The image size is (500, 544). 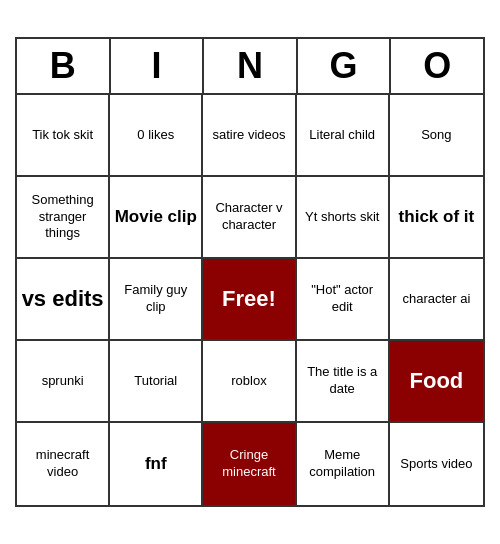 What do you see at coordinates (436, 218) in the screenshot?
I see `bingo-cell: thick of it` at bounding box center [436, 218].